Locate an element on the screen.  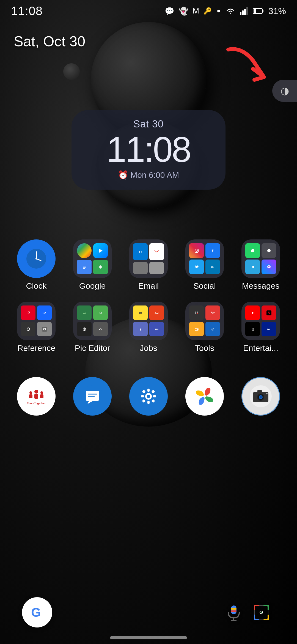
wallet-mini-icon is located at coordinates (196, 329).